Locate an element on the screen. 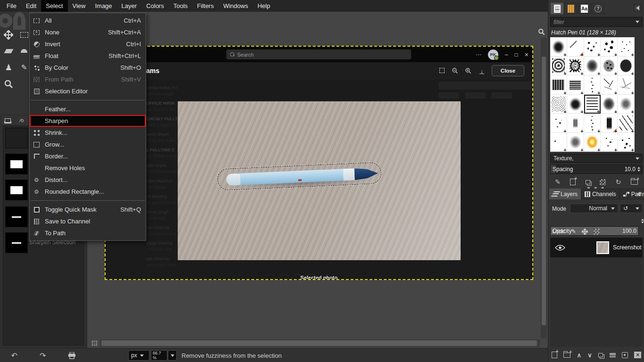 The height and width of the screenshot is (362, 644). menu-item-border: Border... is located at coordinates (88, 156).